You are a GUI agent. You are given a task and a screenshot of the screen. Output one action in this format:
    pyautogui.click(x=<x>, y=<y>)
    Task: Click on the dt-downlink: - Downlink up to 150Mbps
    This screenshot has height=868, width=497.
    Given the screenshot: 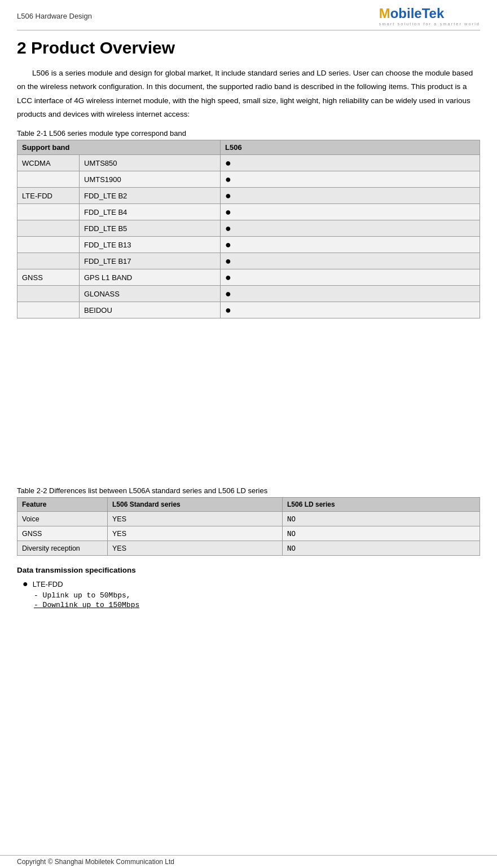 What is the action you would take?
    pyautogui.click(x=257, y=605)
    